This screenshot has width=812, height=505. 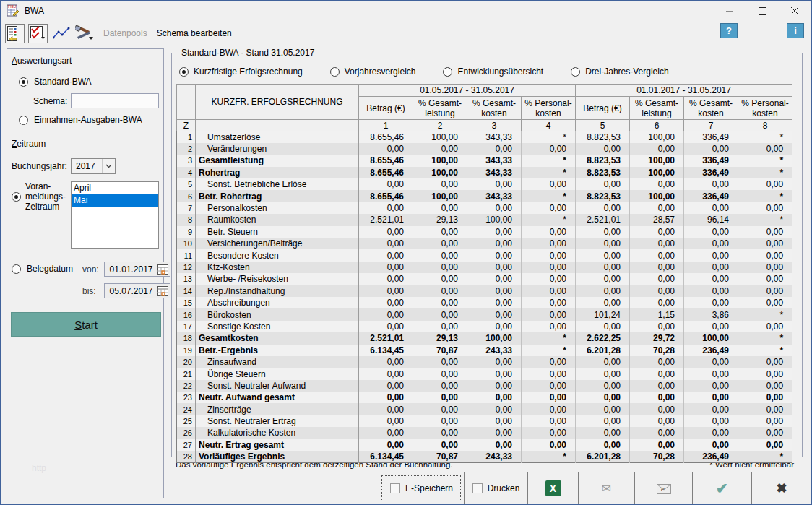 What do you see at coordinates (277, 314) in the screenshot?
I see `row-label: Bürokosten` at bounding box center [277, 314].